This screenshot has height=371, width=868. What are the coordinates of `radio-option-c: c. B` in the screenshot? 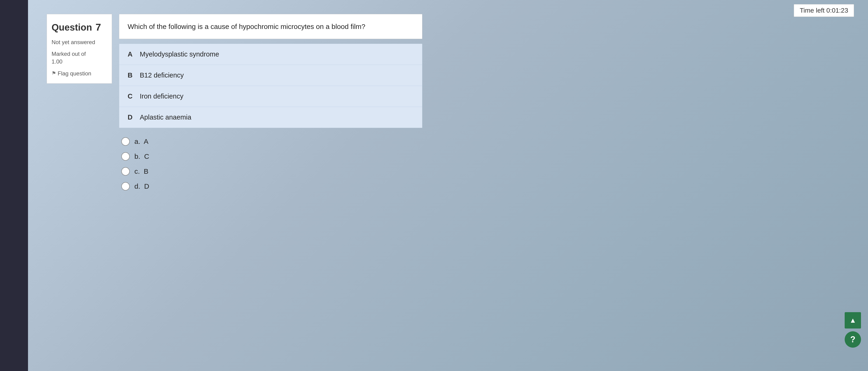 It's located at (271, 171).